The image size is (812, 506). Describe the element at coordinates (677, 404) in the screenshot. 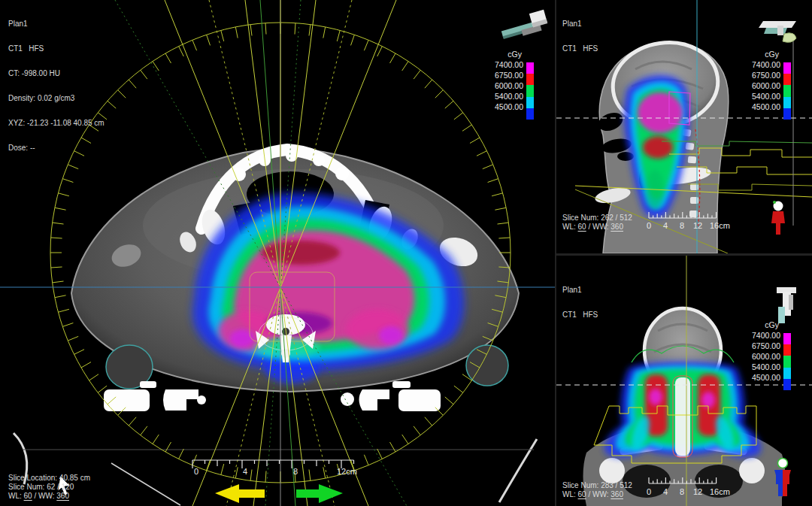

I see `coronal-dose-wash` at that location.